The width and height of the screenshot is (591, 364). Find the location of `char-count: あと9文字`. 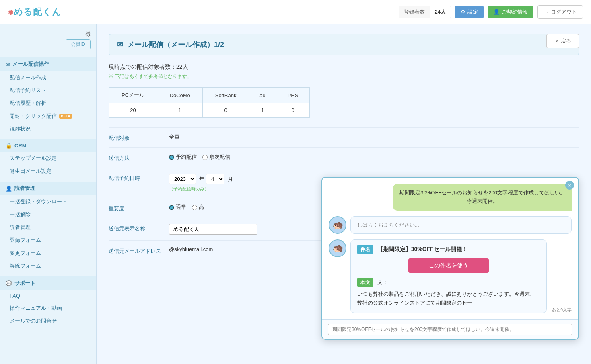

char-count: あと9文字 is located at coordinates (562, 310).